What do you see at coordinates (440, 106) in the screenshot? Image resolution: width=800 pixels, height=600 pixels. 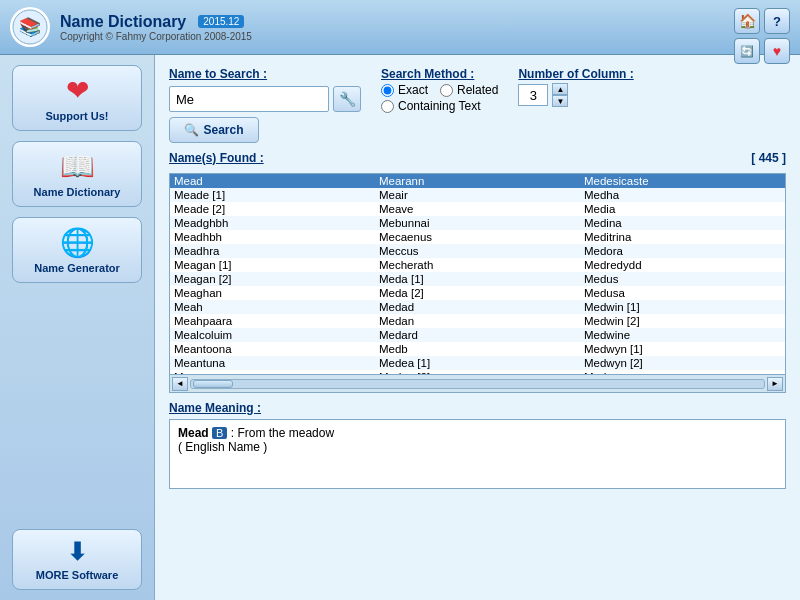 I see `containing-text-label: Containing Text` at bounding box center [440, 106].